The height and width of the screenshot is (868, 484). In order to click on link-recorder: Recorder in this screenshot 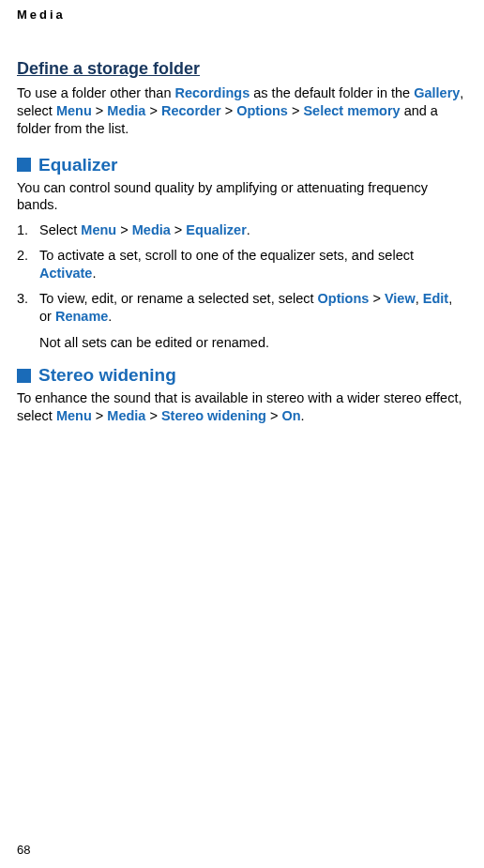, I will do `click(191, 111)`.